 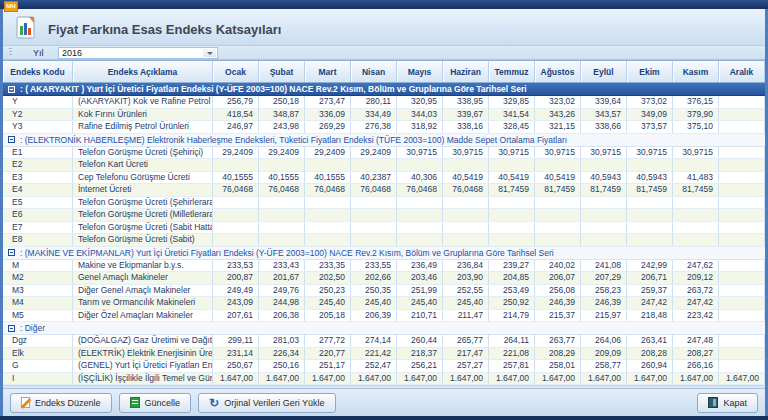 I want to click on cell-month-value: 233,43, so click(x=282, y=266).